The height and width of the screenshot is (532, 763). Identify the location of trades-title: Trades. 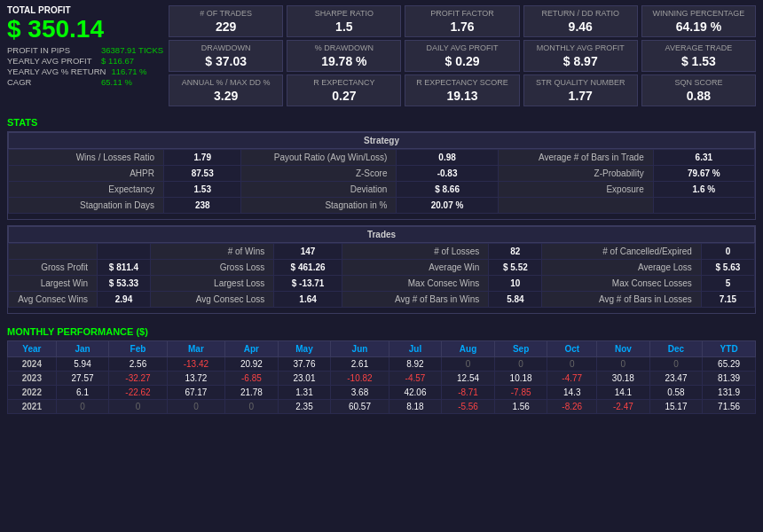
(382, 234).